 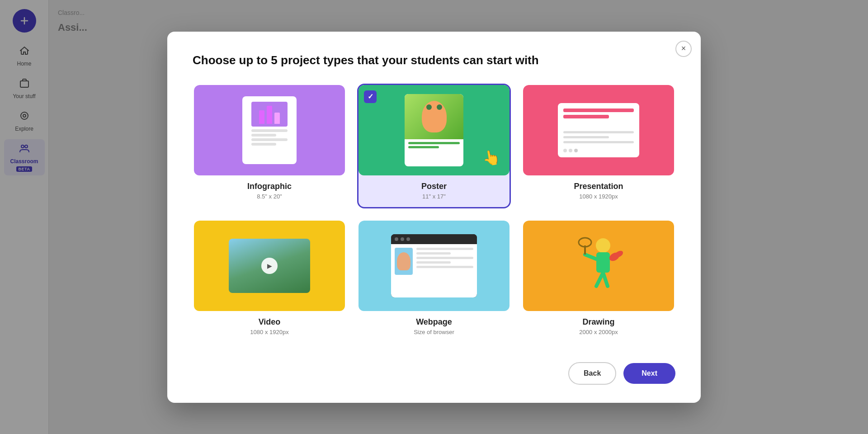 I want to click on project-card-infographic: Infographic 8.5" x 20", so click(x=269, y=146).